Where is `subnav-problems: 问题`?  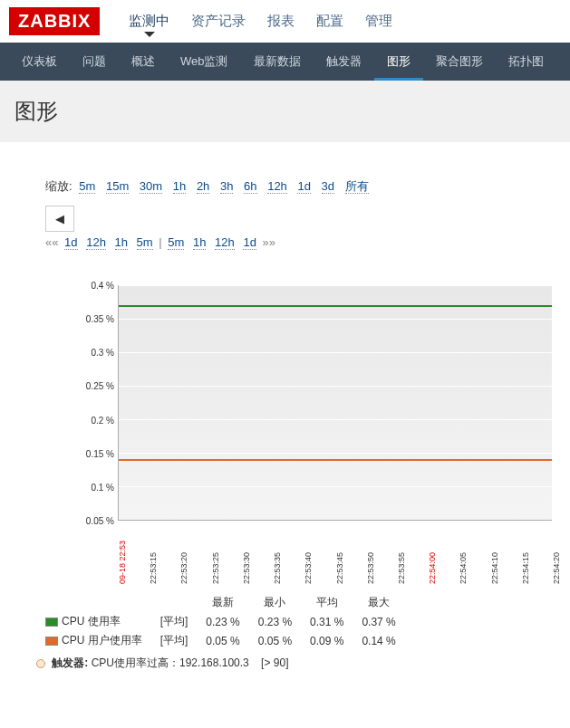 subnav-problems: 问题 is located at coordinates (94, 62).